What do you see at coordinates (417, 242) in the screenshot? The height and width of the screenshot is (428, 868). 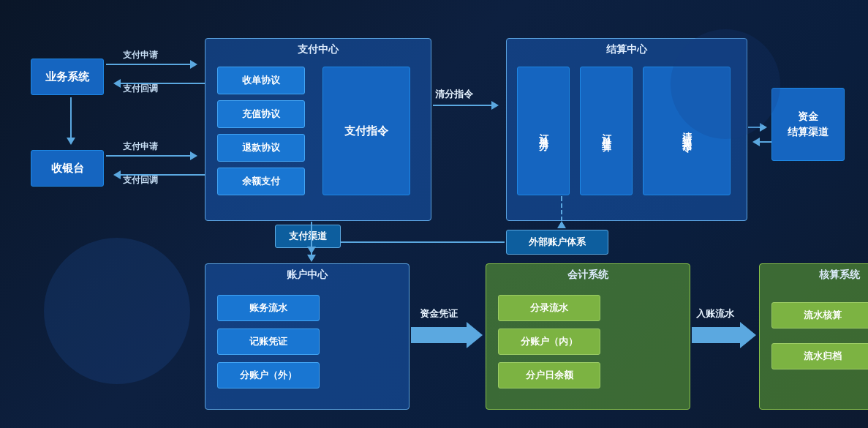 I see `arrow-external-left` at bounding box center [417, 242].